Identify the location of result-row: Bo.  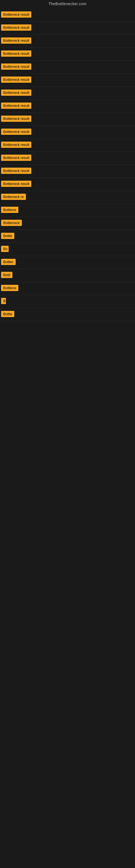
(68, 249).